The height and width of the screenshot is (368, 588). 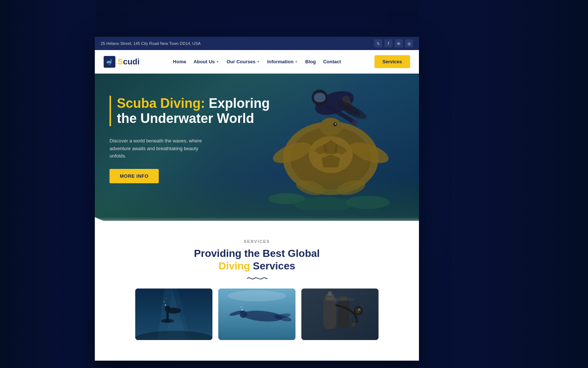 What do you see at coordinates (257, 62) in the screenshot?
I see `navbar: 🤿 Scudi Home About Us ▼ Our Courses ▼ In…` at bounding box center [257, 62].